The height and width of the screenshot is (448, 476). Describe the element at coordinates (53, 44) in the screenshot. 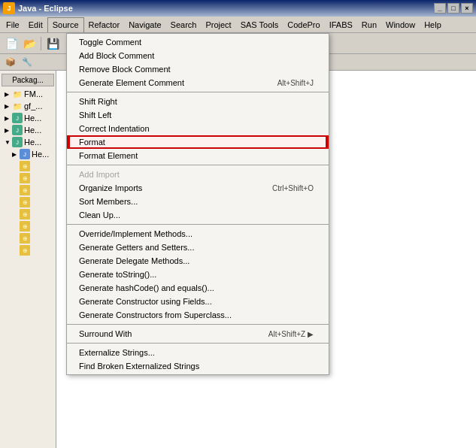

I see `save-button: 💾` at that location.